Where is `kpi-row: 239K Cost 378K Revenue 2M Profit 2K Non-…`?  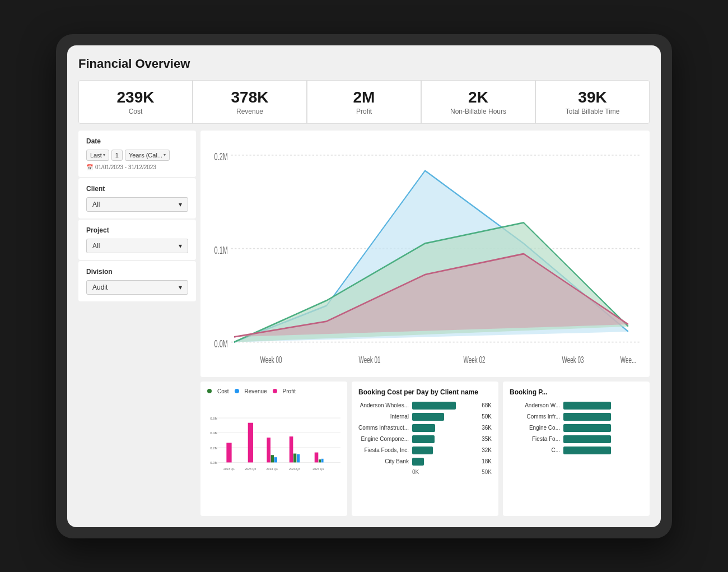
kpi-row: 239K Cost 378K Revenue 2M Profit 2K Non-… is located at coordinates (364, 102).